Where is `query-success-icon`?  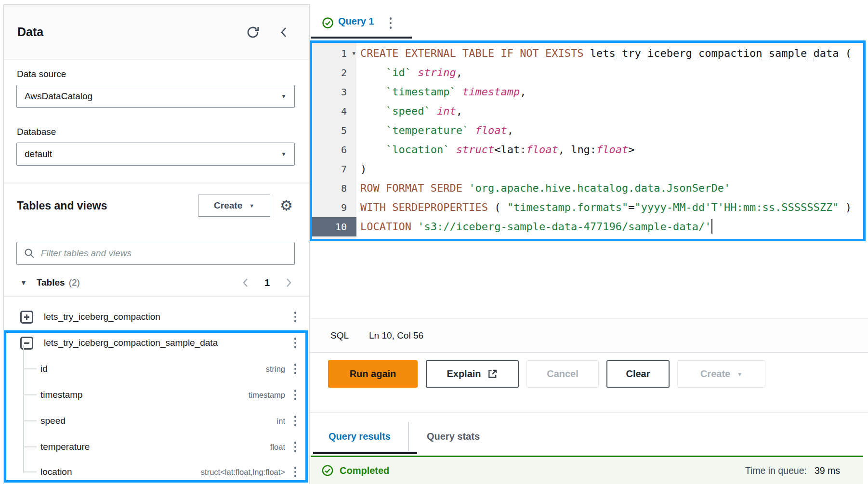 query-success-icon is located at coordinates (328, 23).